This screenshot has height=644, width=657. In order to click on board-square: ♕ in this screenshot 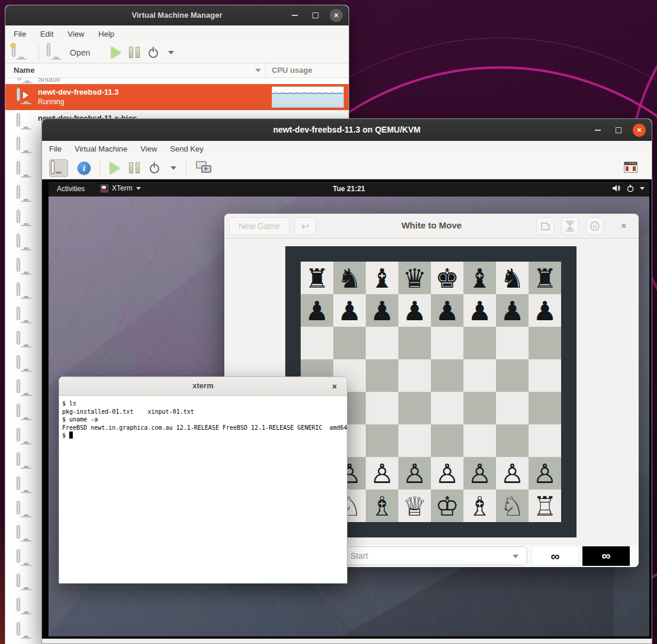, I will do `click(414, 505)`.